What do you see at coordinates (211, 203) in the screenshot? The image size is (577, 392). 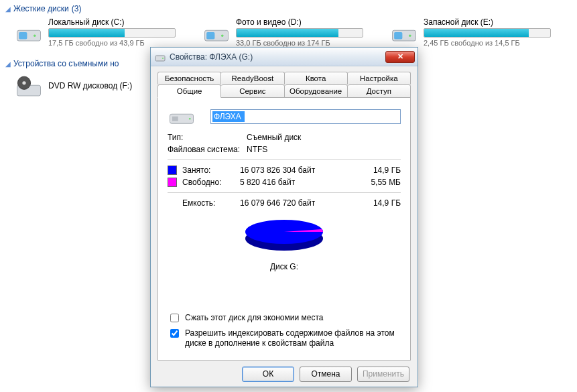 I see `capacity-label: Емкость:` at bounding box center [211, 203].